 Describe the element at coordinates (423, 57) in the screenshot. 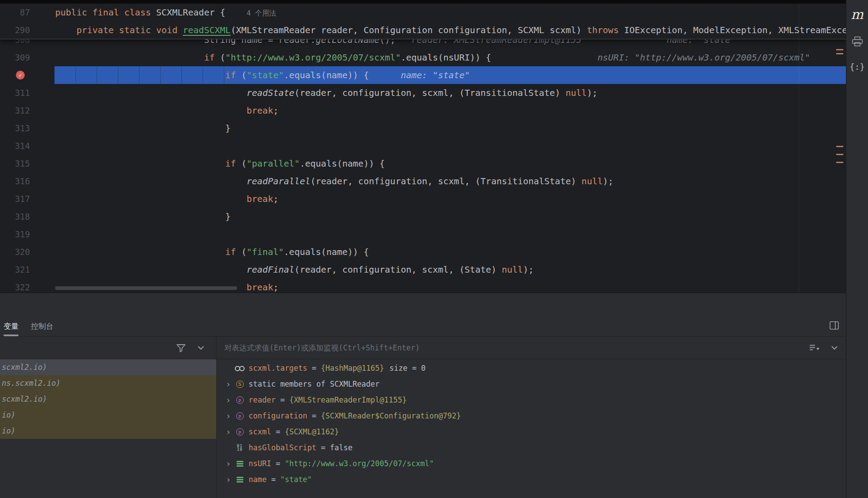

I see `code-line-309: 309 if ("http://www.w3.org/2005/07/scxml…` at that location.